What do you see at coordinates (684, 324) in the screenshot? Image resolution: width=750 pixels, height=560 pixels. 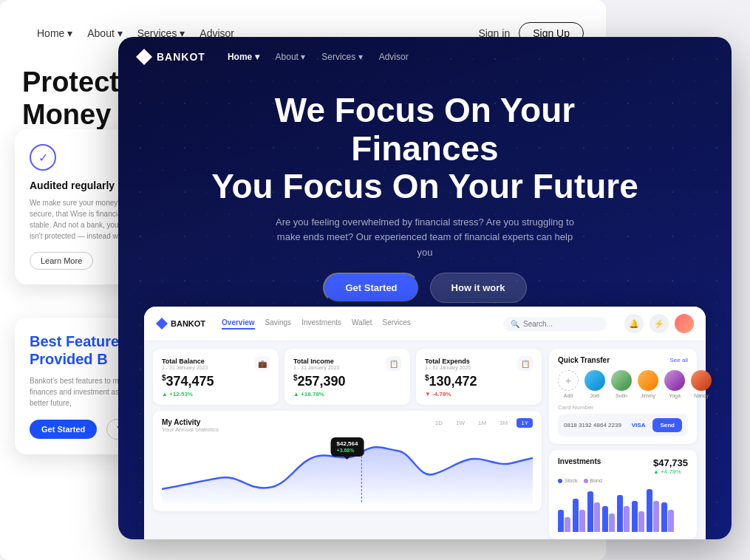 I see `user-avatar` at bounding box center [684, 324].